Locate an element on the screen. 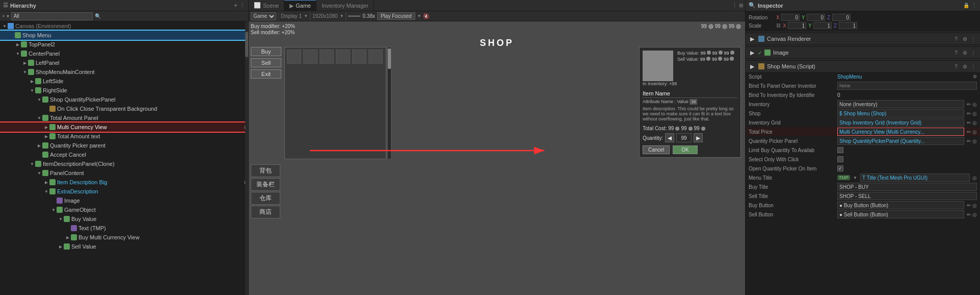 This screenshot has height=295, width=980. image-settings-btn: ⚙ is located at coordinates (965, 53).